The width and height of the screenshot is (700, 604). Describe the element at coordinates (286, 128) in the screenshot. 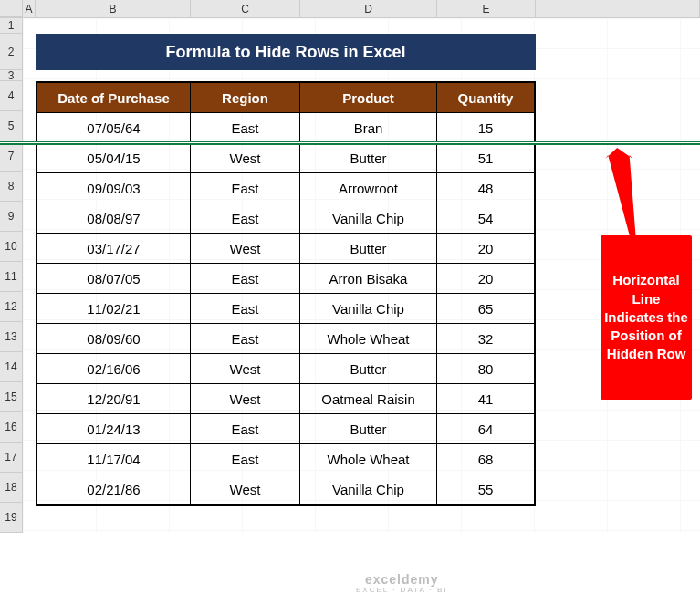

I see `table-row: 07/05/64 East Bran 15` at that location.